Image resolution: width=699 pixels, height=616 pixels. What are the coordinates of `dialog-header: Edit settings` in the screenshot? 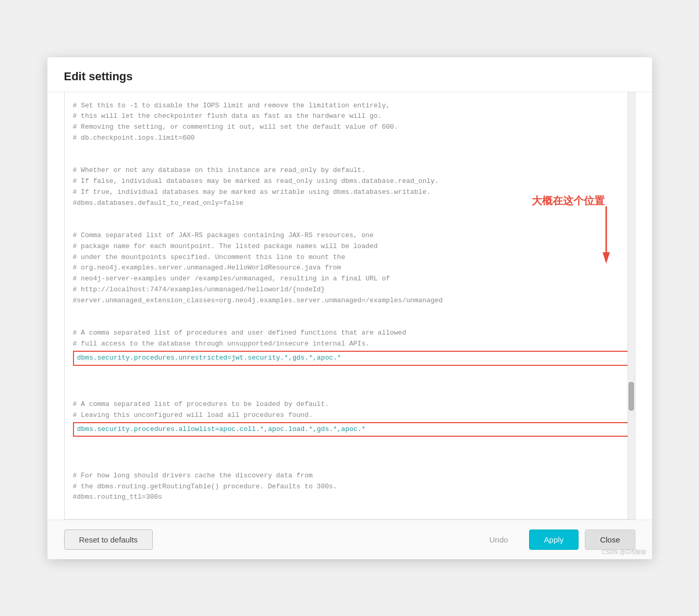 It's located at (350, 75).